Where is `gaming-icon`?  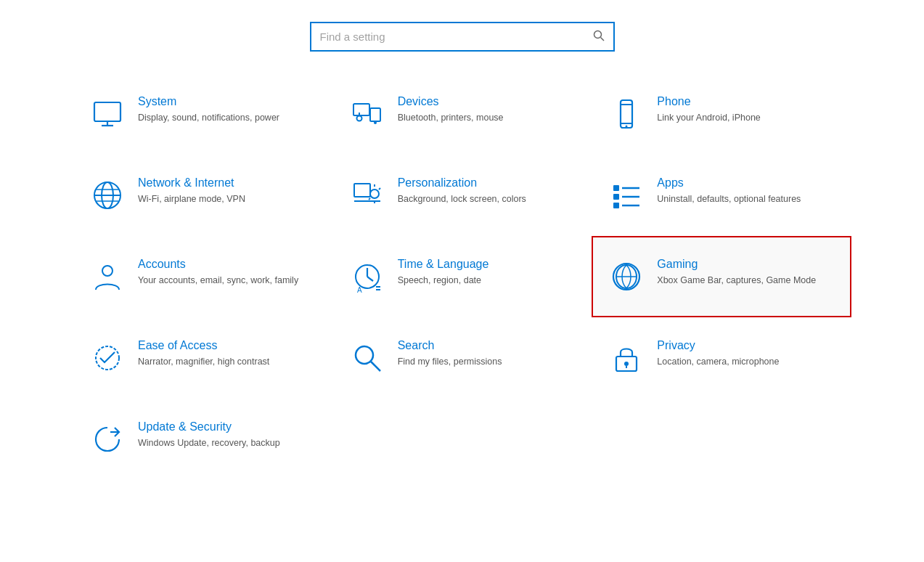 gaming-icon is located at coordinates (626, 277).